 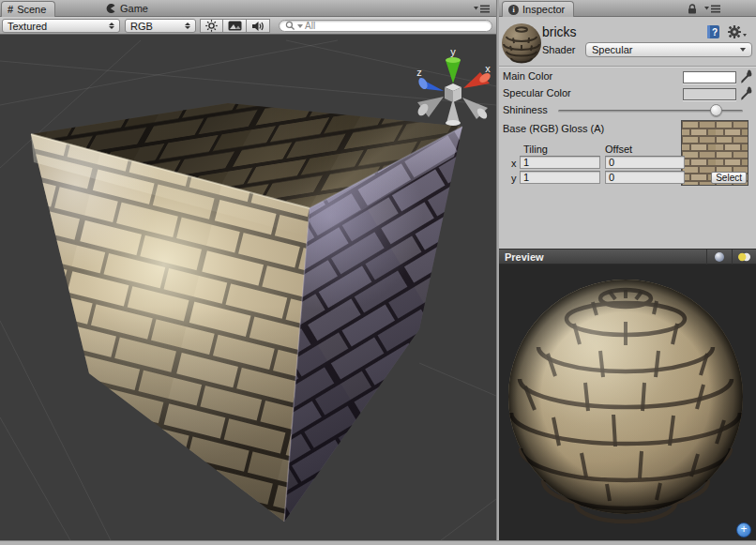 I want to click on search-filter-value: All, so click(x=310, y=26).